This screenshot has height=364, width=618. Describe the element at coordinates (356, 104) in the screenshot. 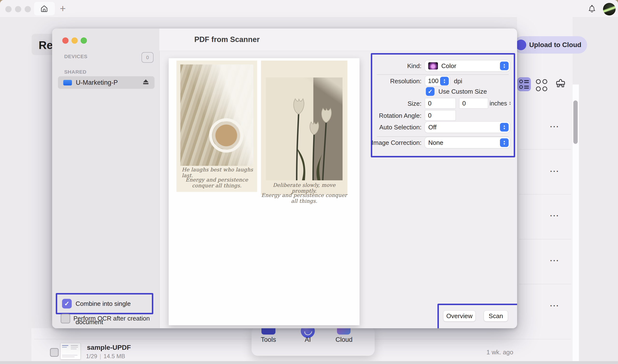

I see `size-label: Size:` at that location.